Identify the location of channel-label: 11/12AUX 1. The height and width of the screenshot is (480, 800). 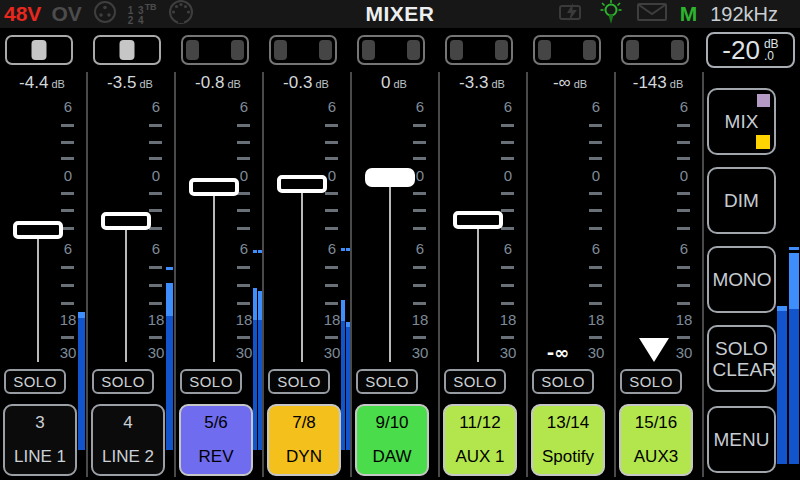
(480, 440).